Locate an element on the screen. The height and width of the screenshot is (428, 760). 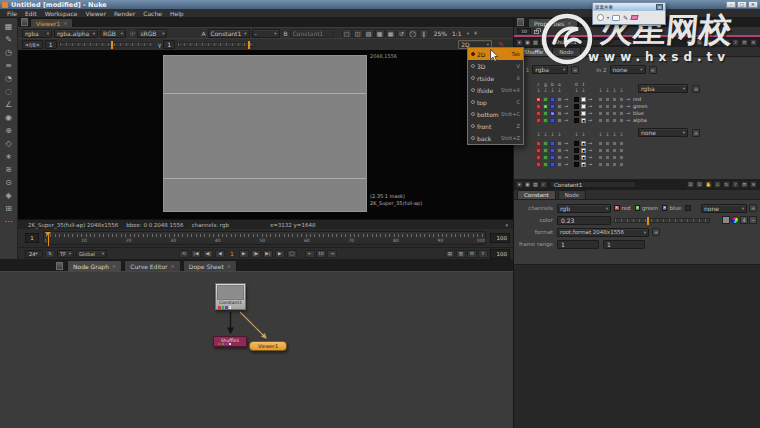
3d-icon: ◇ is located at coordinates (9, 144).